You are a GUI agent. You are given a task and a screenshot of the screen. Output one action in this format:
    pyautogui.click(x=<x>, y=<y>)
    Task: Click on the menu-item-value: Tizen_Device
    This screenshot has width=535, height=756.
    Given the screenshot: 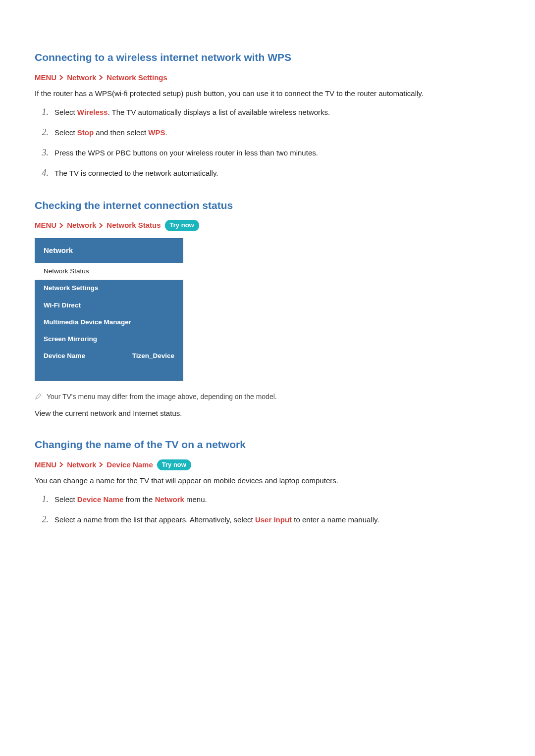 What is the action you would take?
    pyautogui.click(x=154, y=356)
    